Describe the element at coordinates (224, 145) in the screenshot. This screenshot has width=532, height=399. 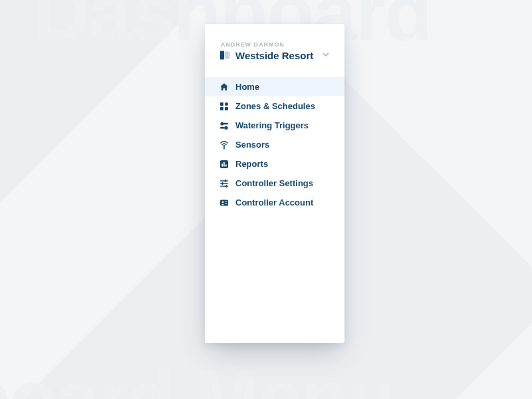
I see `signal-icon` at that location.